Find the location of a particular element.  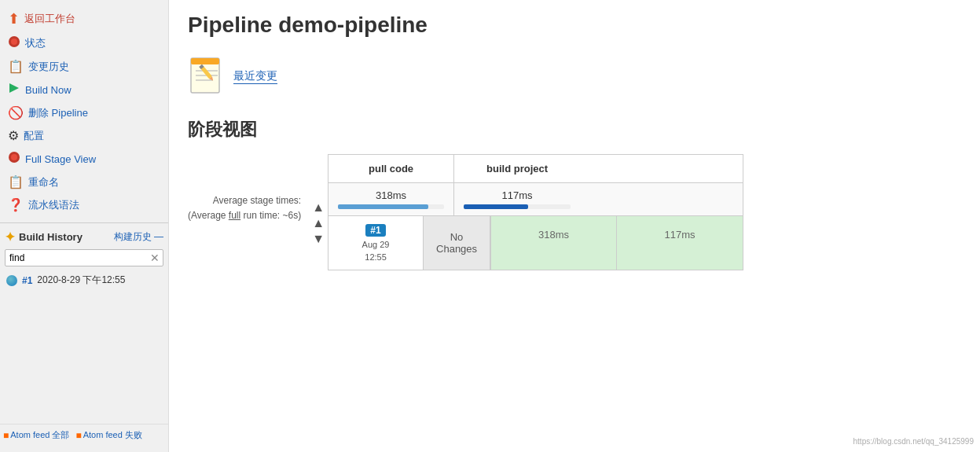

sidebar-label-status: 状态 is located at coordinates (35, 43).